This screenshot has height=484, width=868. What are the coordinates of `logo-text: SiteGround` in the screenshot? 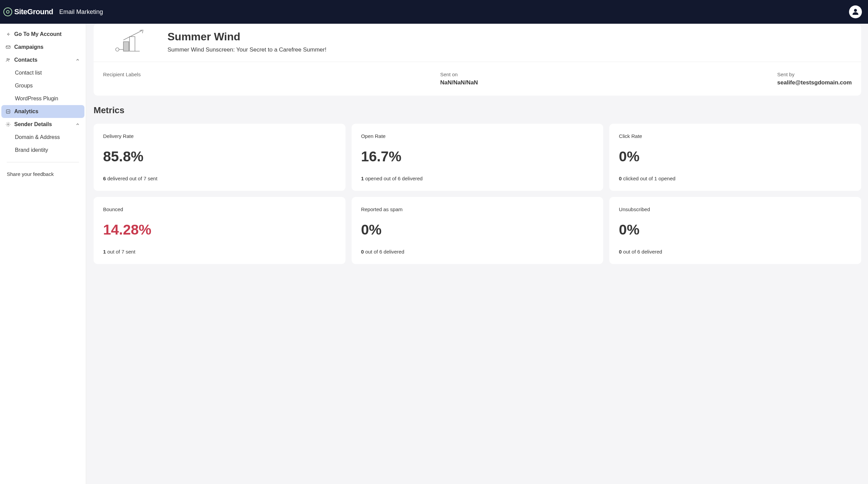 It's located at (34, 12).